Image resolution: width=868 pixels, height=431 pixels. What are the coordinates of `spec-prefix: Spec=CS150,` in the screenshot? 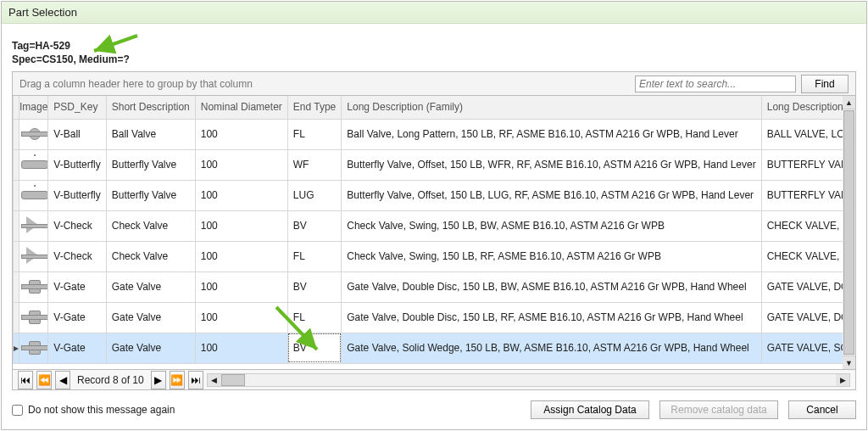 It's located at (46, 59).